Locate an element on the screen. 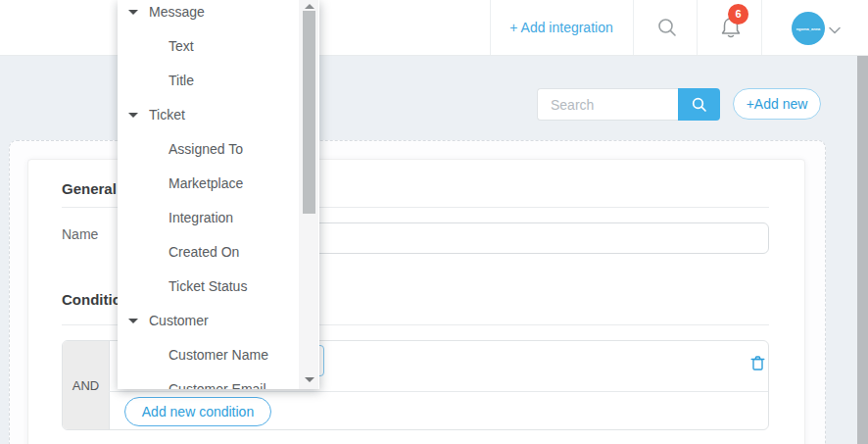 This screenshot has height=444, width=868. avatar-username-label: ngoma_anna is located at coordinates (809, 29).